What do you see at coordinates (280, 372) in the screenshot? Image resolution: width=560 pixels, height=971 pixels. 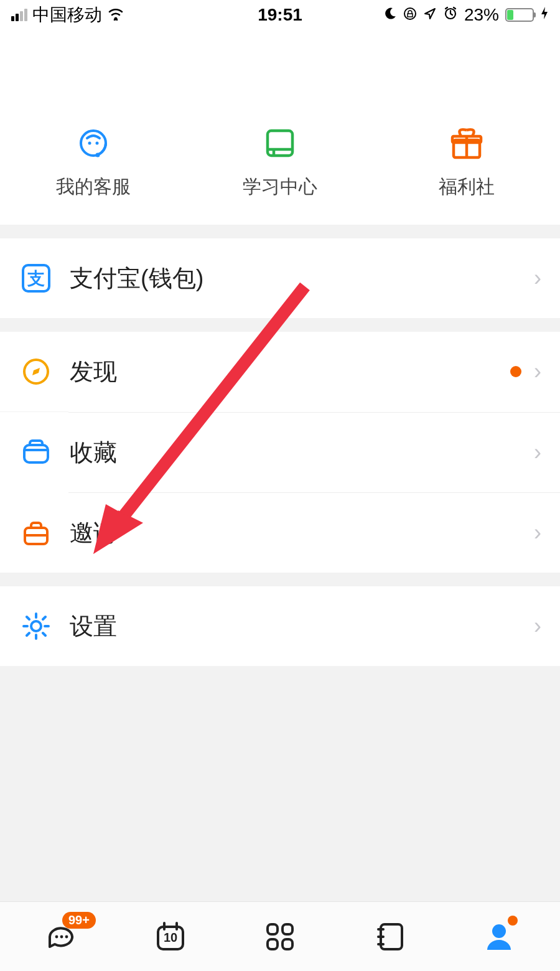 I see `row-discover: 发现 ›` at bounding box center [280, 372].